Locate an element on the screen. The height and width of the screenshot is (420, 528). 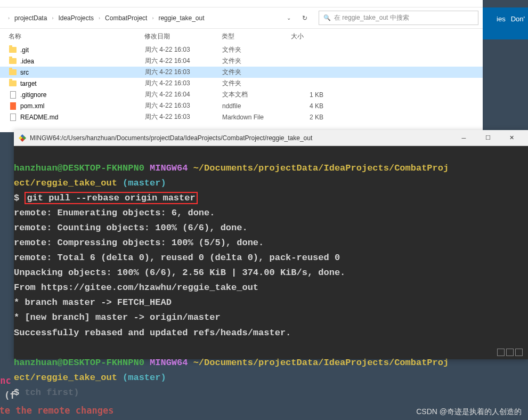
file-row: .git周六 4-22 16:03文件夹 is located at coordinates (241, 50).